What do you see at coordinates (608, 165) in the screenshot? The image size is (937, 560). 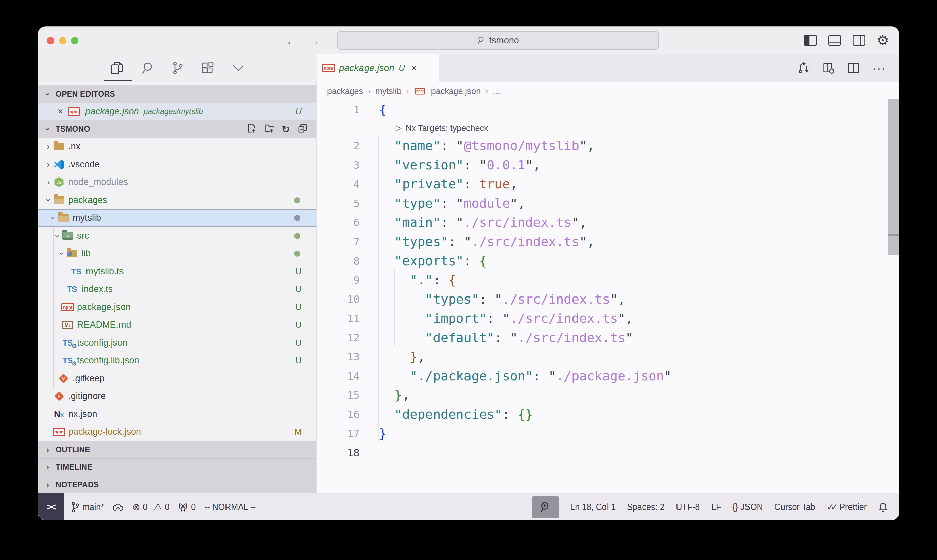 I see `code-line-3: 3 "version": "0.0.1",` at bounding box center [608, 165].